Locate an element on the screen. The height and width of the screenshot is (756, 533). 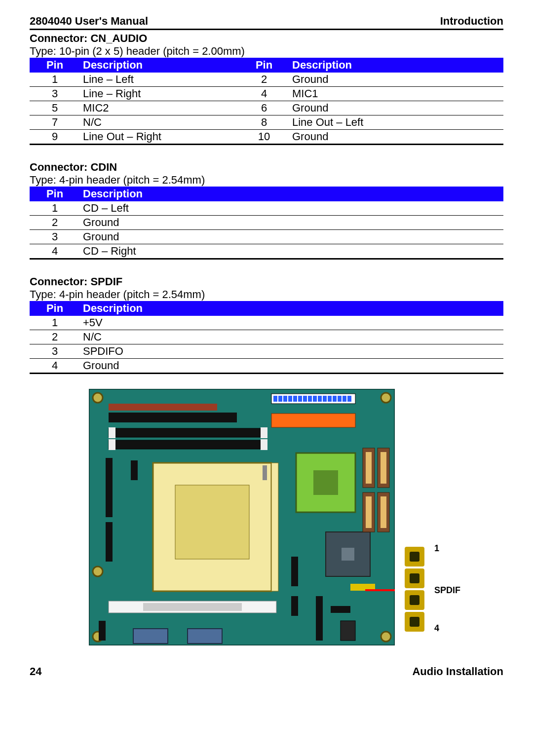
header-left: 2804040 User's Manual is located at coordinates (89, 21).